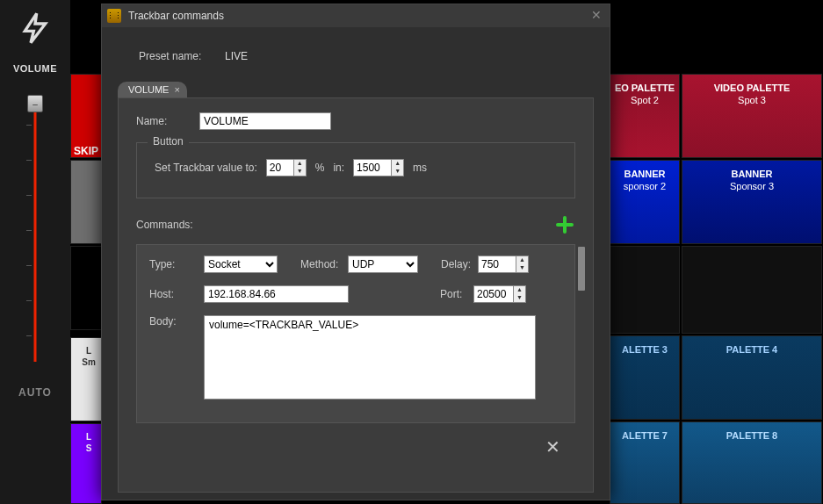 This screenshot has width=823, height=504. What do you see at coordinates (276, 294) in the screenshot?
I see `host-input` at bounding box center [276, 294].